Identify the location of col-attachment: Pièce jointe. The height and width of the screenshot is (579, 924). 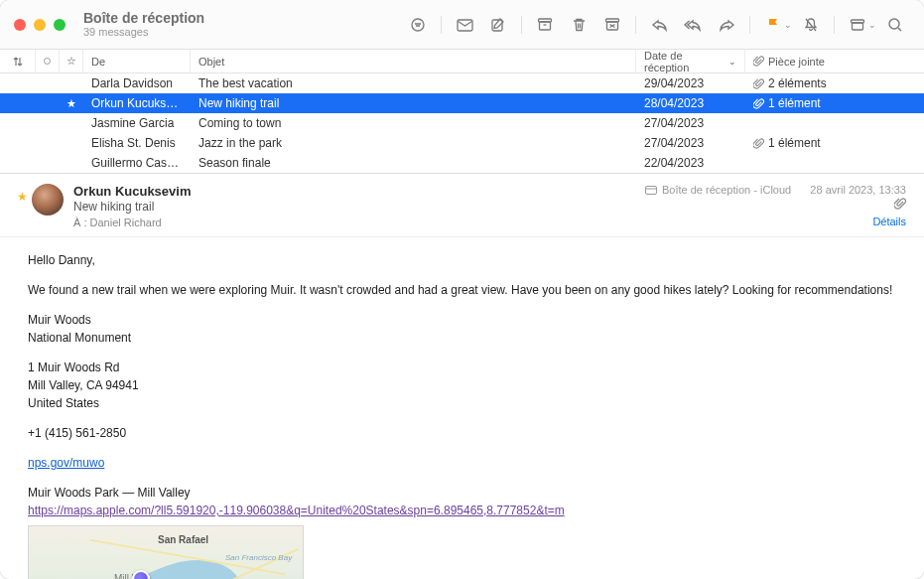
(835, 62).